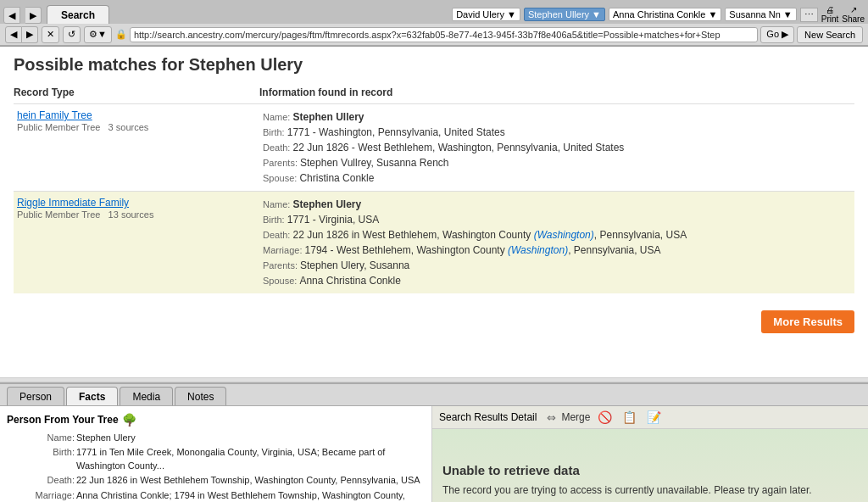 The height and width of the screenshot is (502, 868). Describe the element at coordinates (146, 396) in the screenshot. I see `tab-media: Media` at that location.